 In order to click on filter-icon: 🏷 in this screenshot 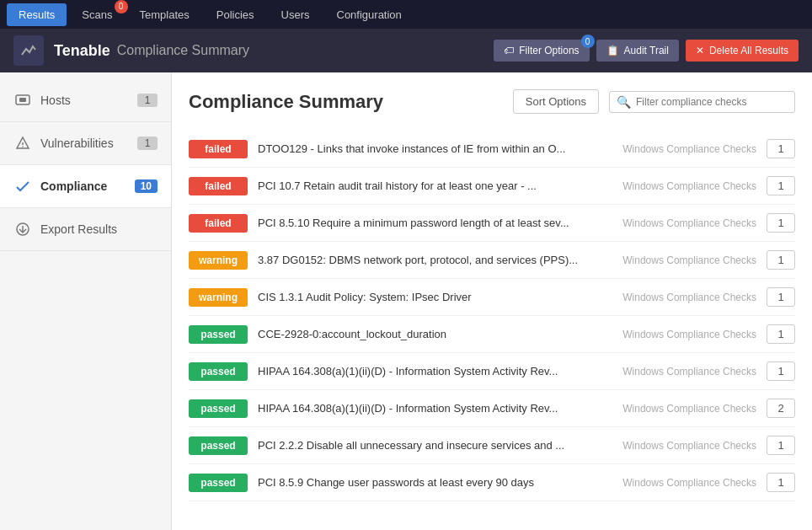, I will do `click(509, 51)`.